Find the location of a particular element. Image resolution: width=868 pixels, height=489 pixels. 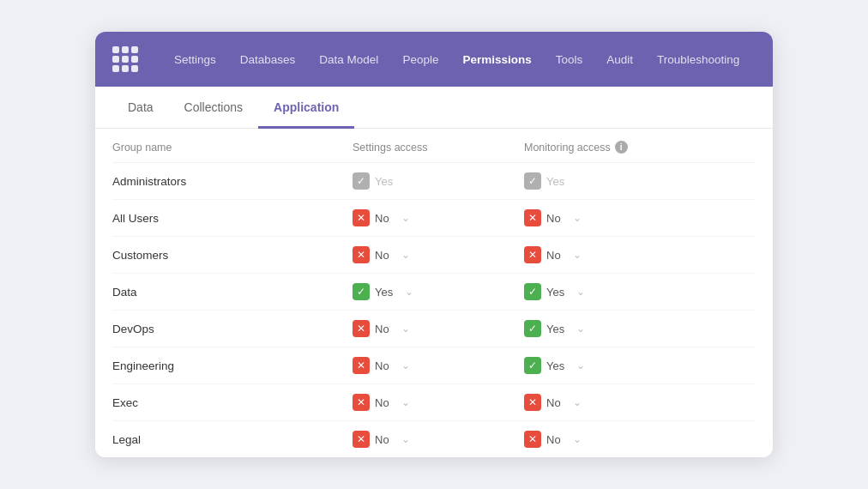

tab-data: Data is located at coordinates (141, 108).